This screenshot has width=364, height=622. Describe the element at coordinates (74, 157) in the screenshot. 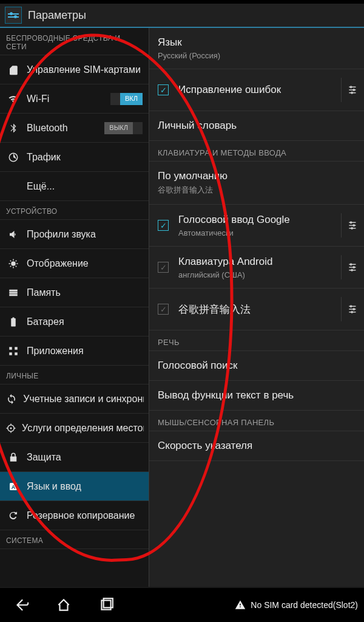

I see `sidebar-item-data-usage: Трафик` at that location.